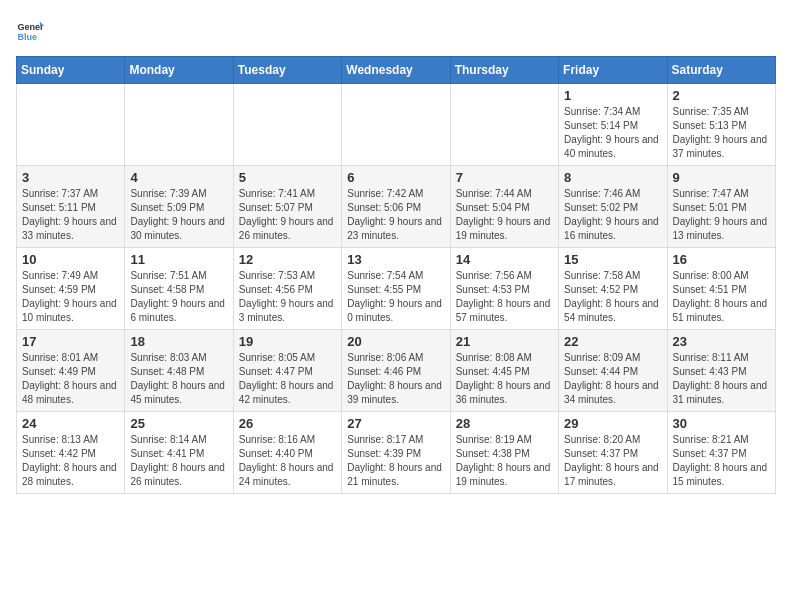  I want to click on day-info: Sunrise: 8:11 AM Sunset: 4:43 PM Dayligh…, so click(722, 379).